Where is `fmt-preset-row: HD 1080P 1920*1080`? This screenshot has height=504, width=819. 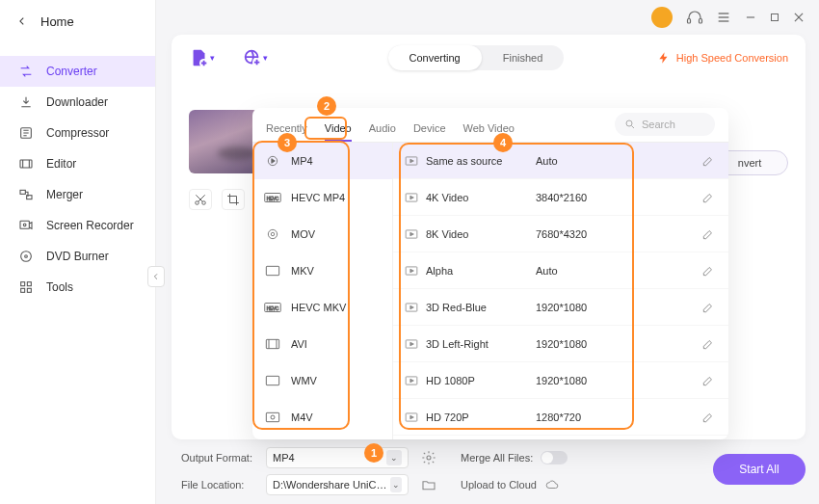 fmt-preset-row: HD 1080P 1920*1080 is located at coordinates (561, 381).